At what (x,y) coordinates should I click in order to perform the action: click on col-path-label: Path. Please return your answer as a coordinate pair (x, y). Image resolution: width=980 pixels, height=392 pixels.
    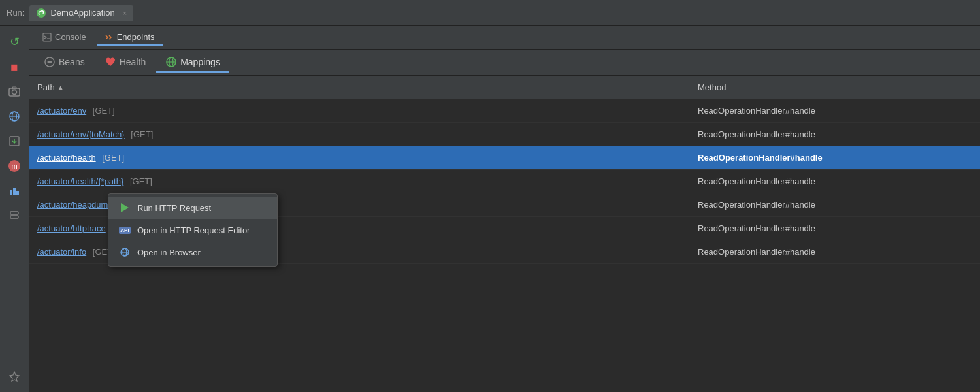
    Looking at the image, I should click on (46, 88).